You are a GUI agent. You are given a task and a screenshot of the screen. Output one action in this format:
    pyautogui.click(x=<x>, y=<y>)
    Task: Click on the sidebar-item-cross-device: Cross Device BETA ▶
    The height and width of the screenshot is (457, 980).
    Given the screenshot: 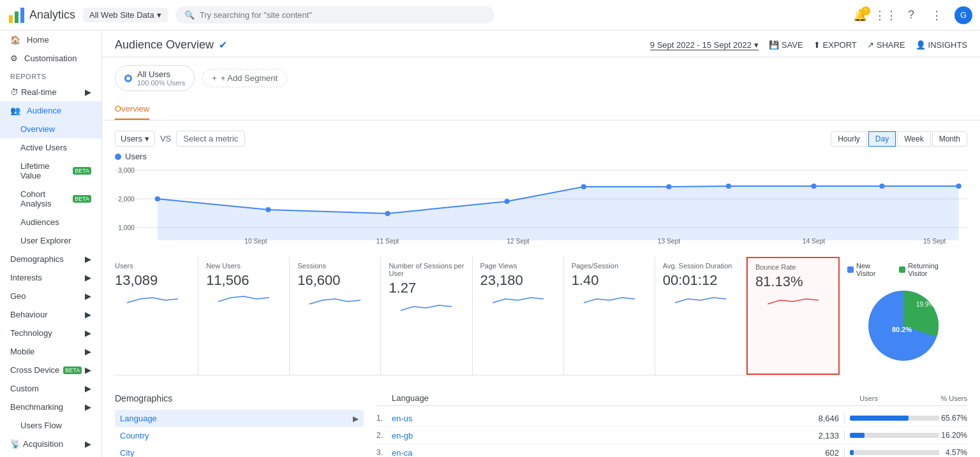 What is the action you would take?
    pyautogui.click(x=51, y=370)
    